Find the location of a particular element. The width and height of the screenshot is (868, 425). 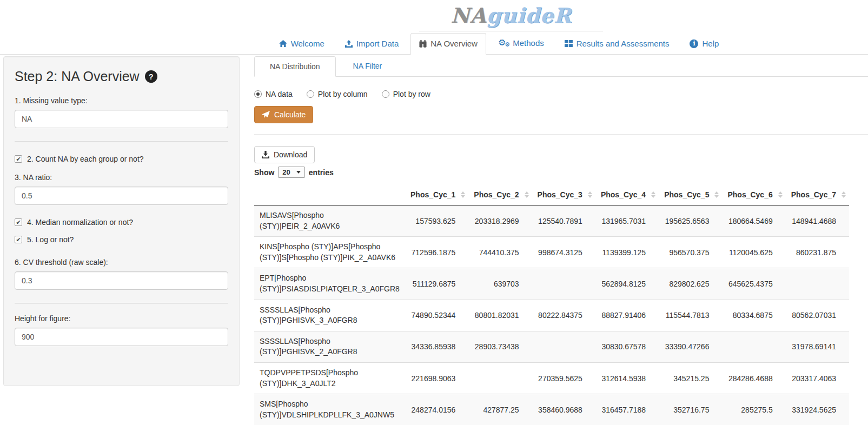

sidebar-title: Step 2: NA Overview ? is located at coordinates (121, 77).